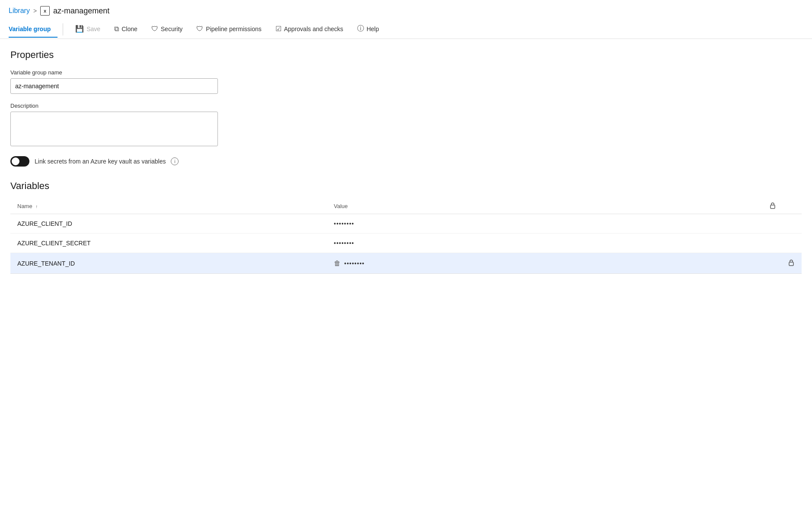  Describe the element at coordinates (19, 11) in the screenshot. I see `breadcrumb-library-link: Library` at that location.